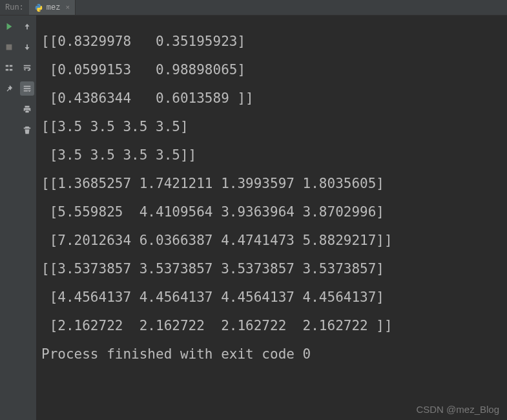  Describe the element at coordinates (9, 26) in the screenshot. I see `rerun-button` at that location.